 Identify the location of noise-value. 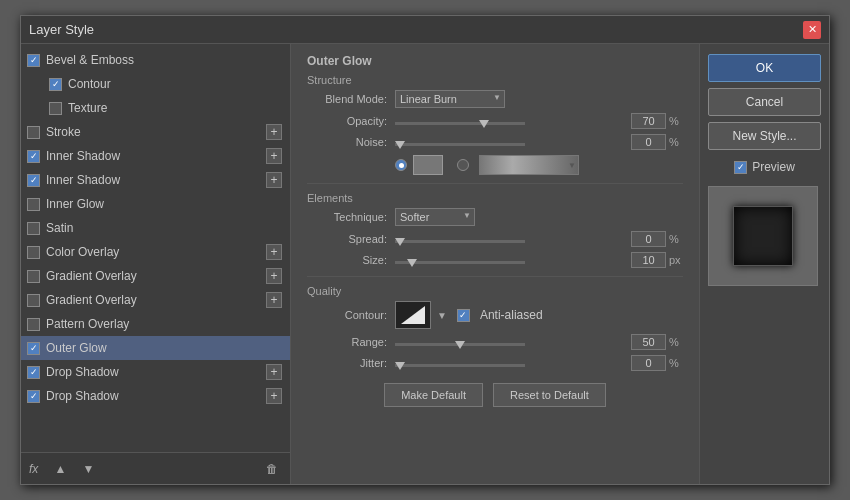
(648, 142).